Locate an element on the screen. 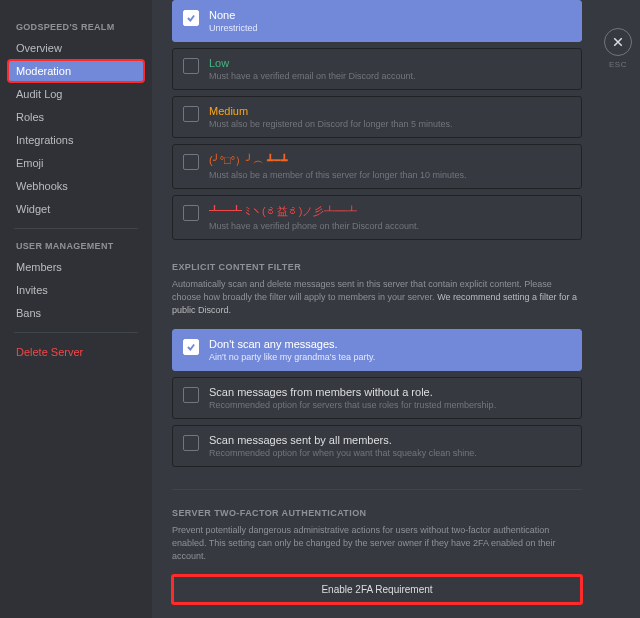 Image resolution: width=640 pixels, height=618 pixels. sidebar-item-audit-log: Audit Log is located at coordinates (76, 94).